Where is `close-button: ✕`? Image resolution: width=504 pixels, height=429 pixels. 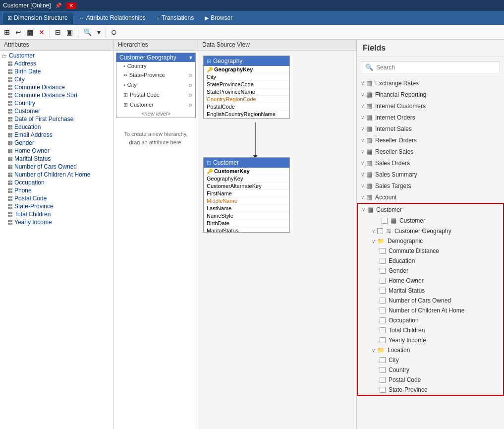
close-button: ✕ is located at coordinates (71, 6).